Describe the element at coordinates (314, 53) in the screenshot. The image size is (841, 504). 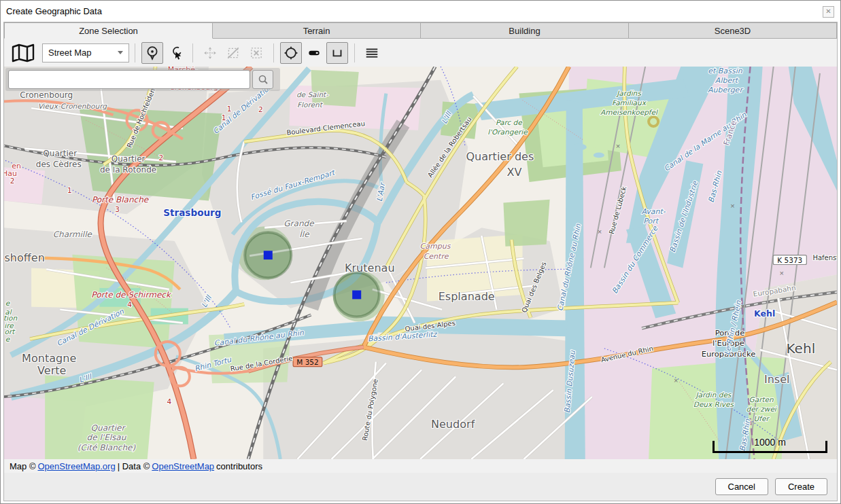
I see `corridor-zone-icon` at that location.